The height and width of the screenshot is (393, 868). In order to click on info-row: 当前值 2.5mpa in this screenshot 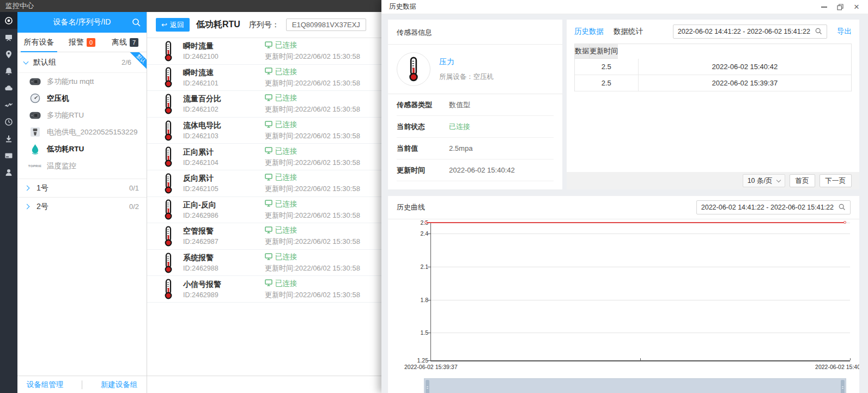, I will do `click(475, 149)`.